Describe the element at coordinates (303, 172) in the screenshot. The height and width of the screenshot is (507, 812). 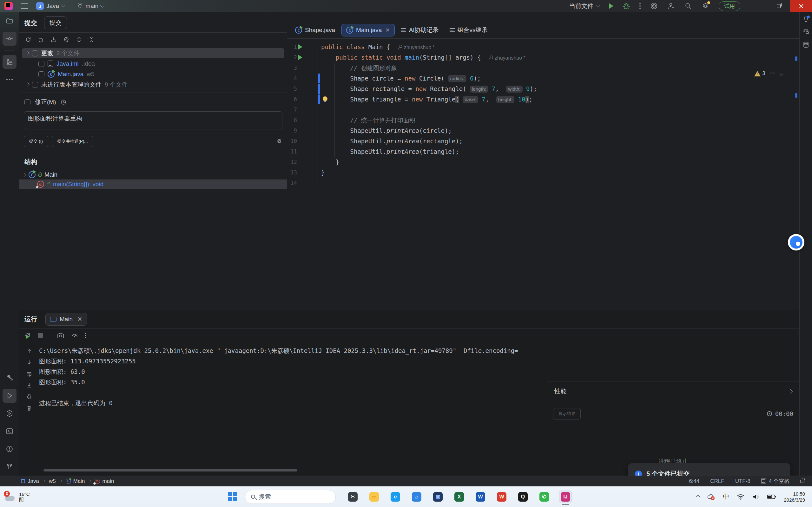
I see `gutter: 13` at that location.